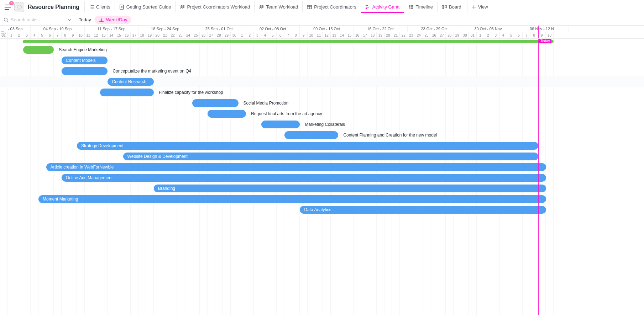 This screenshot has height=315, width=644. What do you see at coordinates (34, 20) in the screenshot?
I see `search-input` at bounding box center [34, 20].